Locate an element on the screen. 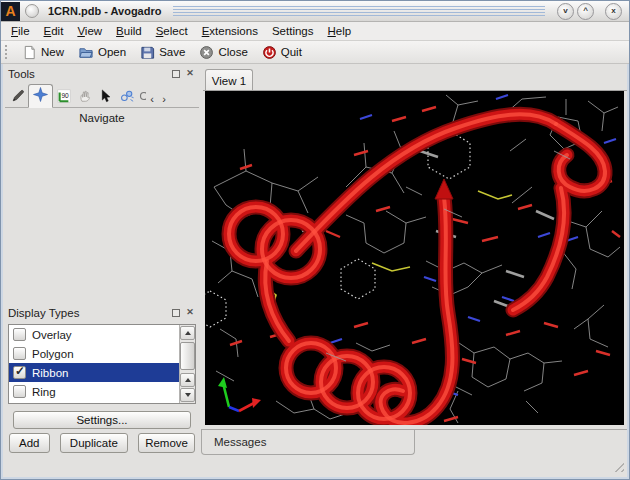  duplicate-button: Duplicate is located at coordinates (94, 443).